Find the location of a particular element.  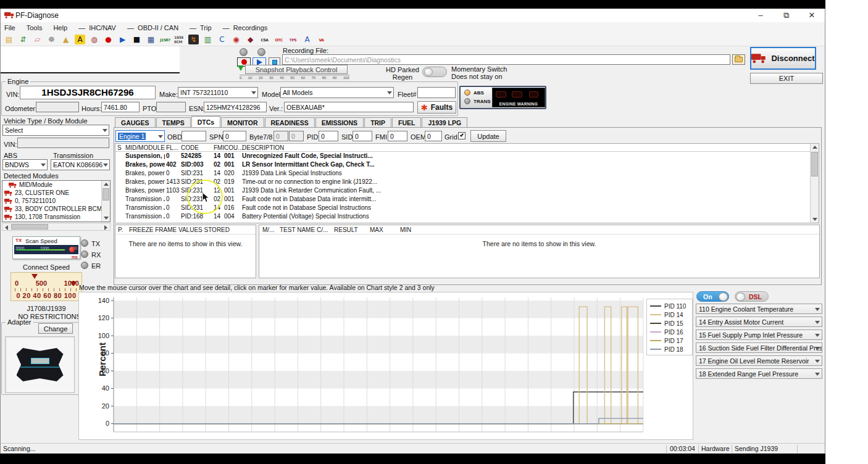

change-adapter-button: Change is located at coordinates (56, 328).